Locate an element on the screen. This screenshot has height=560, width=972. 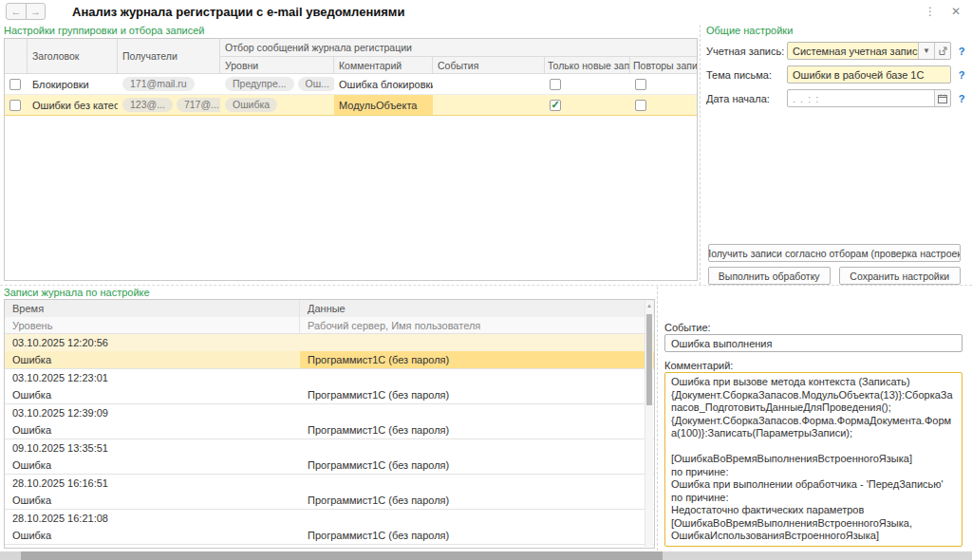
general-settings-title: Общие настройки is located at coordinates (837, 30).